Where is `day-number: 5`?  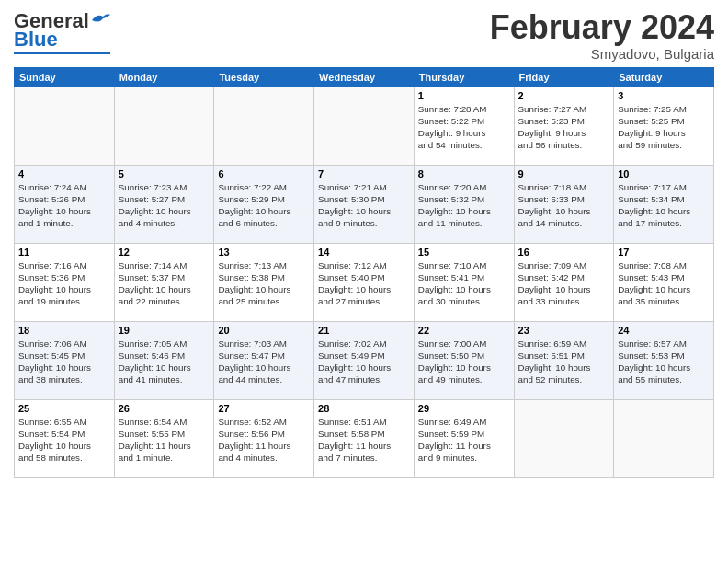 day-number: 5 is located at coordinates (165, 174).